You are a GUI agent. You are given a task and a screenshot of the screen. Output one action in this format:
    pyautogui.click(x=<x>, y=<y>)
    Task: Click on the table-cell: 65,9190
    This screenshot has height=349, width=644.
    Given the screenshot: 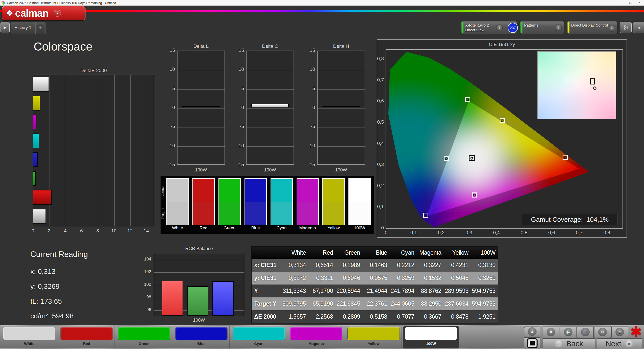 What is the action you would take?
    pyautogui.click(x=322, y=304)
    